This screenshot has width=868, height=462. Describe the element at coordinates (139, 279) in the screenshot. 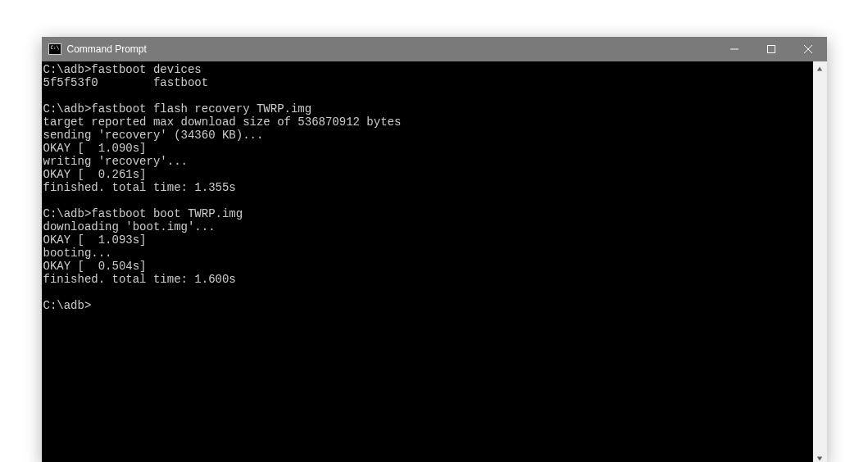

I see `output-text: finished. total time: 1.600s` at that location.